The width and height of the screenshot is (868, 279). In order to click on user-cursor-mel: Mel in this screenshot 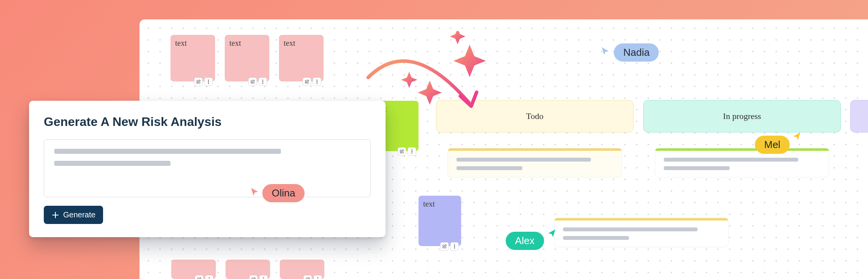, I will do `click(778, 145)`.